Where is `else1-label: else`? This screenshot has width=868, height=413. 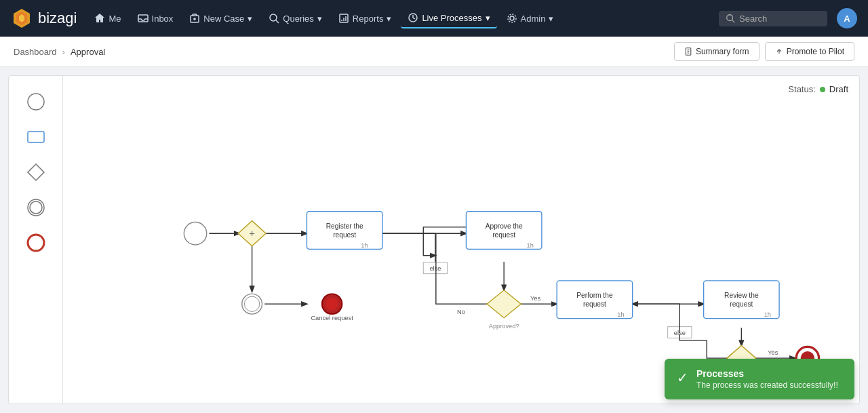 else1-label: else is located at coordinates (435, 269).